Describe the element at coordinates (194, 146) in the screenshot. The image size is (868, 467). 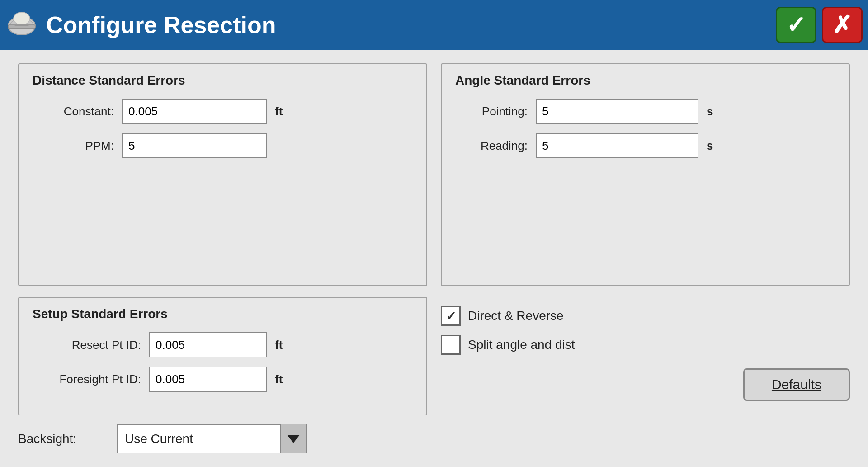
I see `ppm-input` at that location.